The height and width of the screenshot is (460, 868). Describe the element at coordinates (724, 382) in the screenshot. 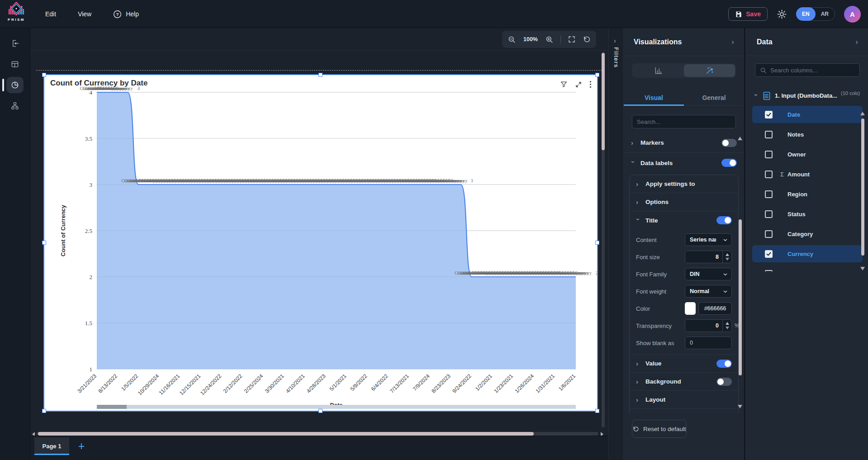

I see `background-toggle` at that location.